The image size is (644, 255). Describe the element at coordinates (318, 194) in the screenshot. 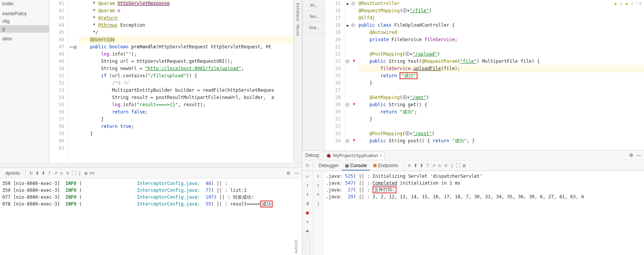

I see `debug-action-icon: ⬌` at that location.